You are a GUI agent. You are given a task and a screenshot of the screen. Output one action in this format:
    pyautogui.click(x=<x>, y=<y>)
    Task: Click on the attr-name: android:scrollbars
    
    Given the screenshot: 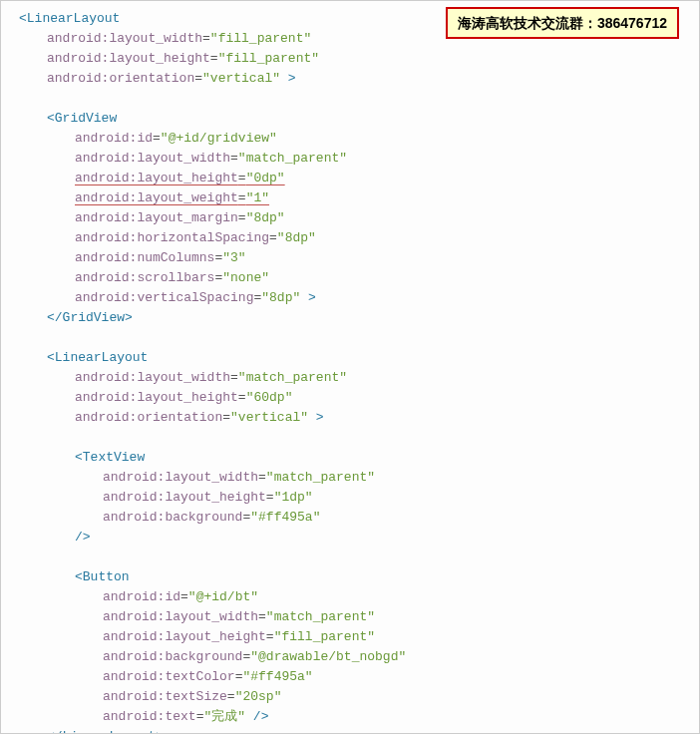 What is the action you would take?
    pyautogui.click(x=145, y=277)
    